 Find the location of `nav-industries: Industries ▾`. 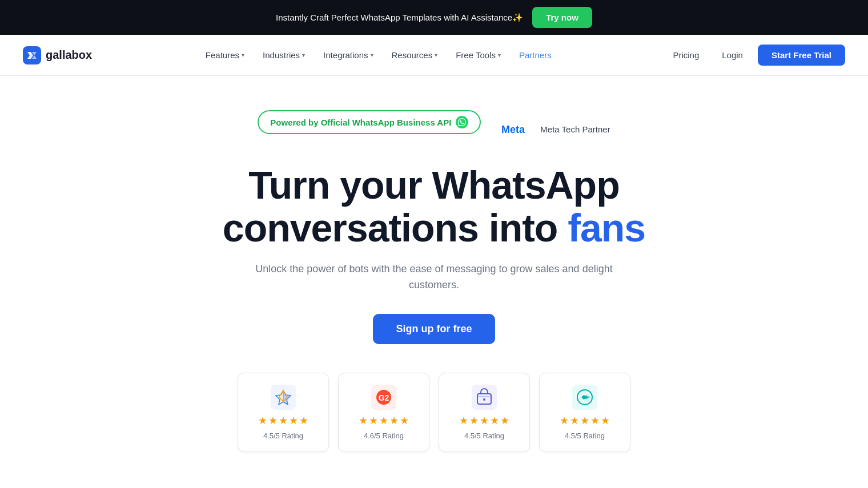

nav-industries: Industries ▾ is located at coordinates (284, 55).